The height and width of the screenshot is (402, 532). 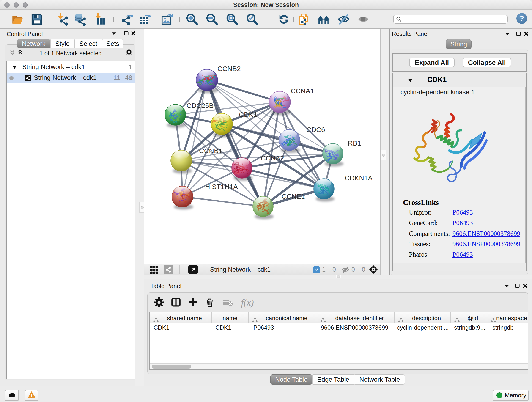 I want to click on table-add-column-icon, so click(x=193, y=302).